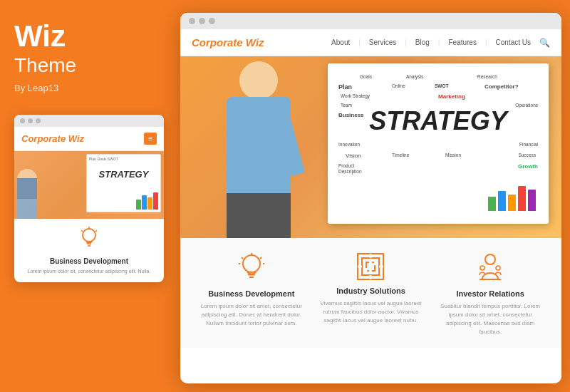  I want to click on wb-timeline: Timeline, so click(400, 155).